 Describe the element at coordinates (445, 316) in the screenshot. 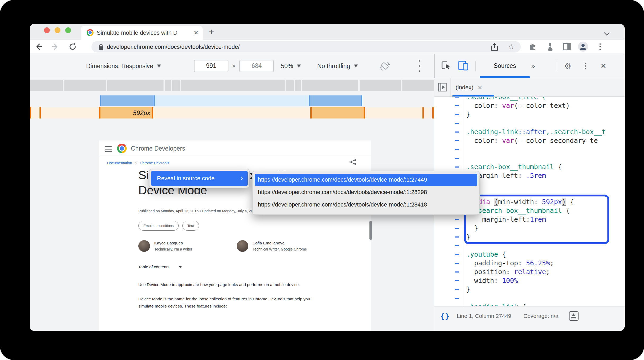

I see `pretty-print-icon: {}` at that location.